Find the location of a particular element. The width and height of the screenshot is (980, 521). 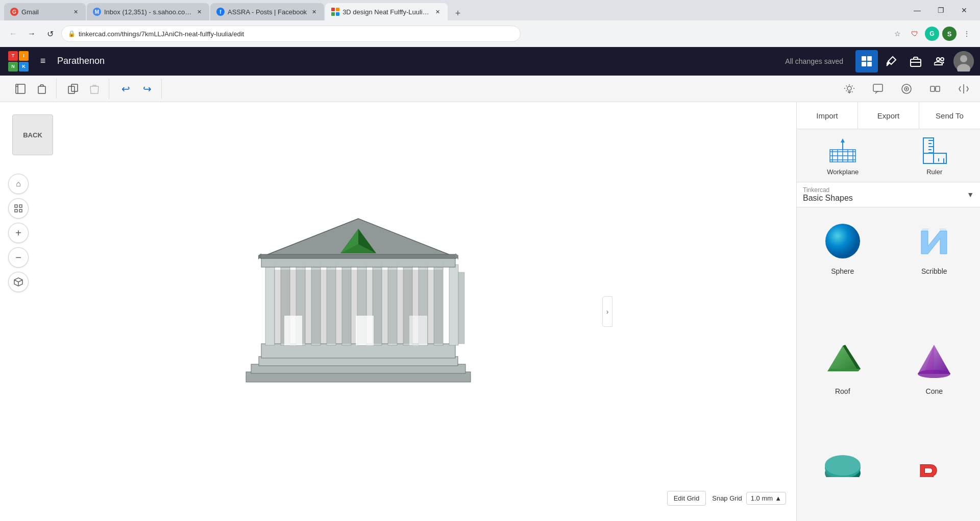

redo-button: ↪ is located at coordinates (147, 89).